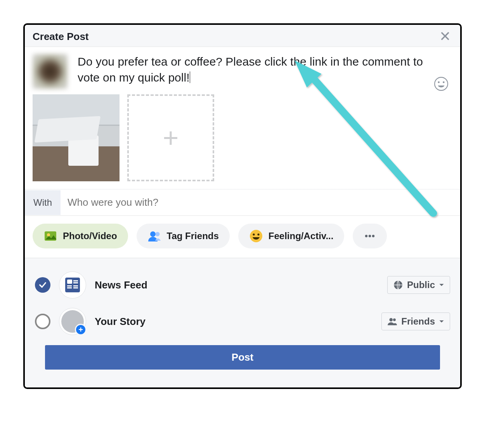 This screenshot has width=499, height=448. Describe the element at coordinates (441, 84) in the screenshot. I see `emoji-picker-button` at that location.